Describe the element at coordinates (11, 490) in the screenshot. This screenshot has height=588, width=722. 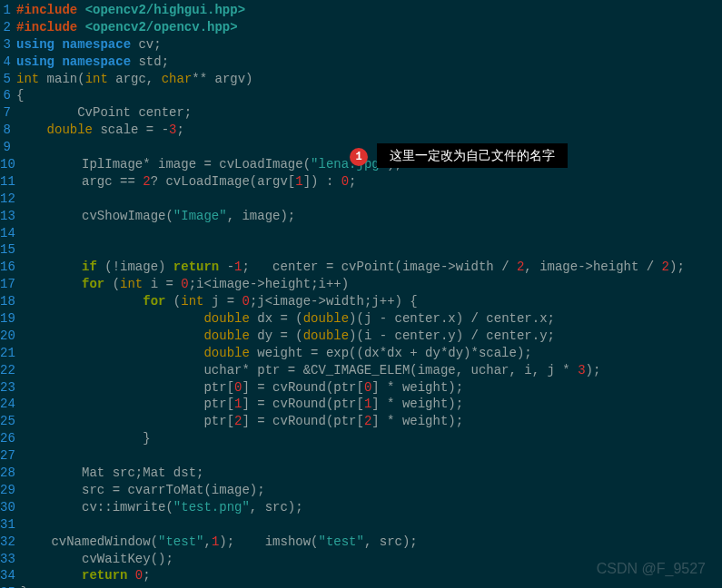
I see `line-number: 29` at that location.